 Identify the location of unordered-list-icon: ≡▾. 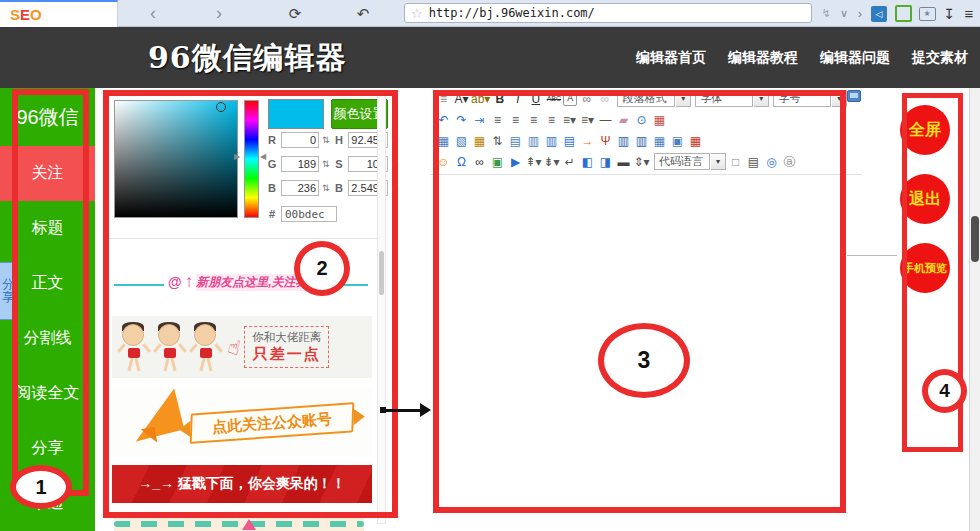
(588, 120).